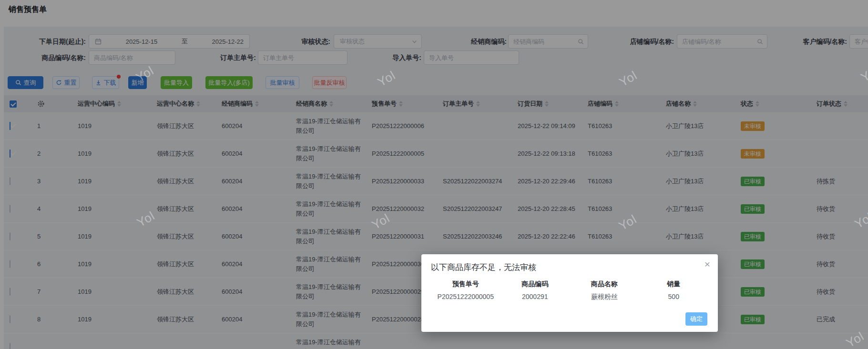 The height and width of the screenshot is (349, 868). I want to click on dialog-cell: 蕨根粉丝, so click(604, 297).